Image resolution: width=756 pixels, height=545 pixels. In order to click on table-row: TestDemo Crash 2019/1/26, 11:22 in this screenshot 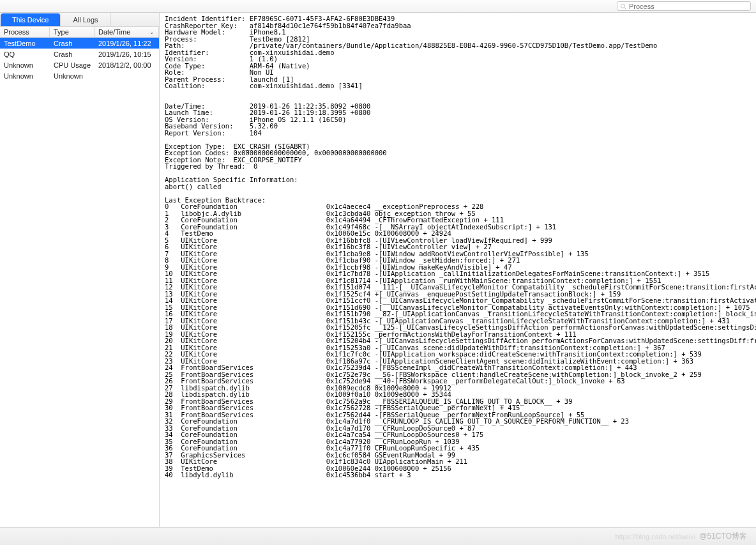, I will do `click(79, 43)`.